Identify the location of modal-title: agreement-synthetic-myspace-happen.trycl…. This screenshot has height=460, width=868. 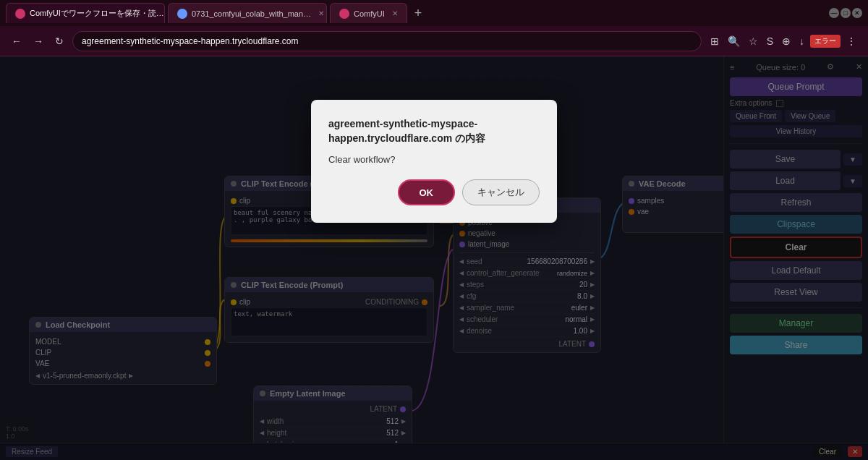
(434, 132).